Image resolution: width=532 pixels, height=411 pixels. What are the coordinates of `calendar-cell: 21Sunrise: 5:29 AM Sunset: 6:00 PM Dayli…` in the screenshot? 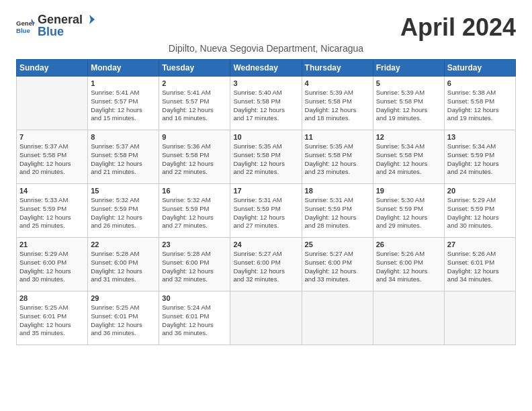 It's located at (52, 265).